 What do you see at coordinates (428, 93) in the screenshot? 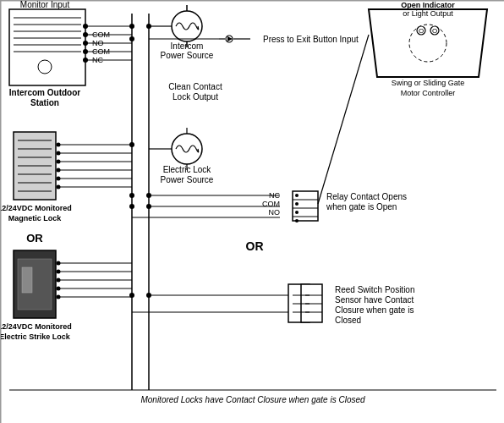
I see `svg-text: Motor Controller` at bounding box center [428, 93].